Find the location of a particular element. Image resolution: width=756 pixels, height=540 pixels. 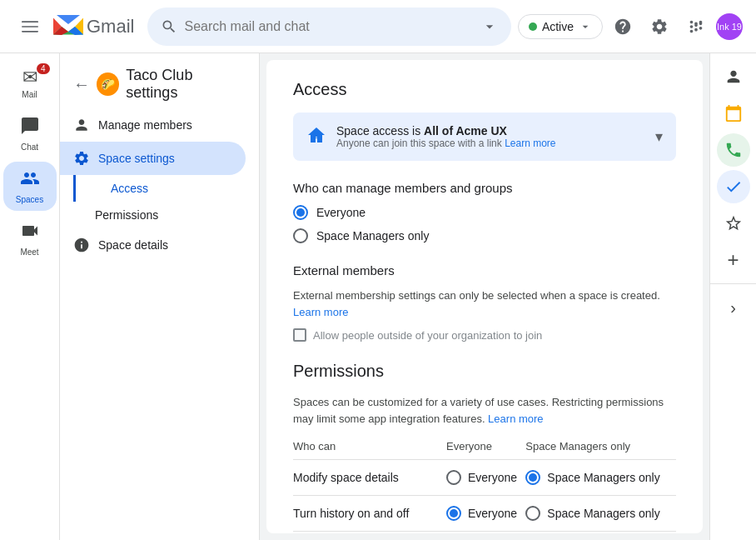

permissions-title: Permissions is located at coordinates (485, 372).